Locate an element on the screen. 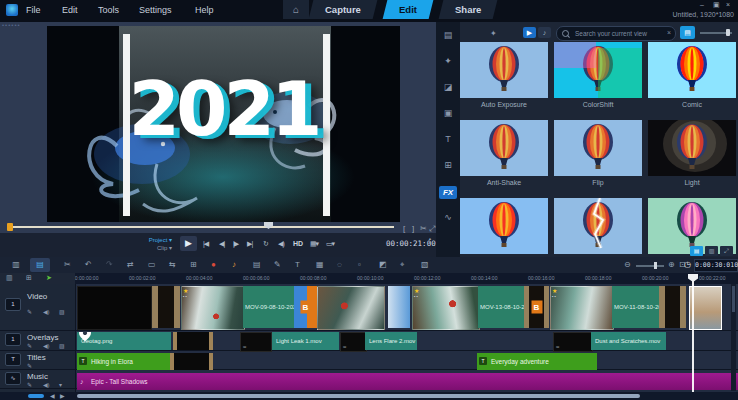  search-input is located at coordinates (619, 34).